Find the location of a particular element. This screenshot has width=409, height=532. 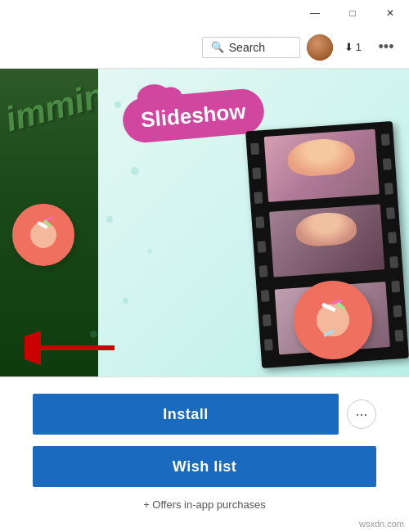

wish-list-button: Wish list is located at coordinates (204, 467).